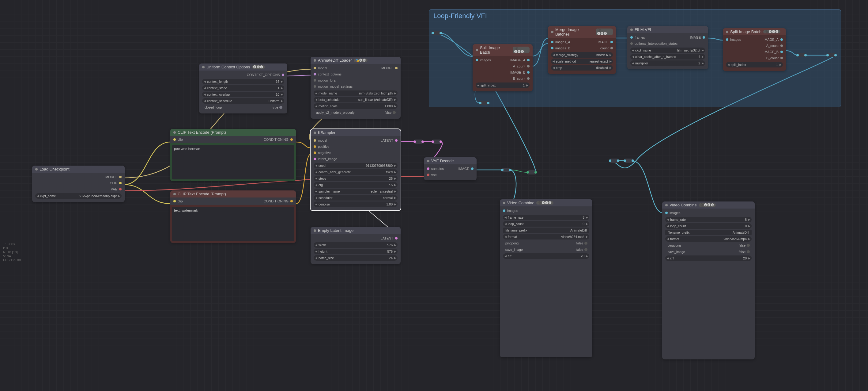  Describe the element at coordinates (668, 48) in the screenshot. I see `node-film-vfi: FILM VFI framesoptional_interpolation_st…` at that location.